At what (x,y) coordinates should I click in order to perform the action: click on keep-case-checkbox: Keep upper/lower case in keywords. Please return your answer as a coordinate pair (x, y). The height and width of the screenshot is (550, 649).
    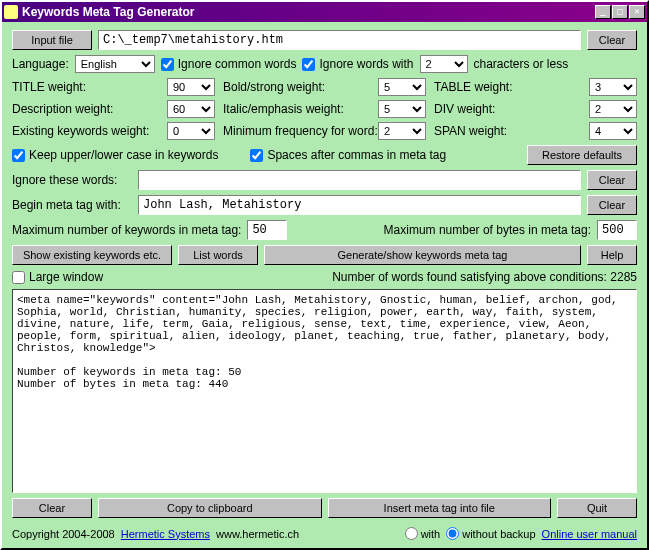
    Looking at the image, I should click on (115, 155).